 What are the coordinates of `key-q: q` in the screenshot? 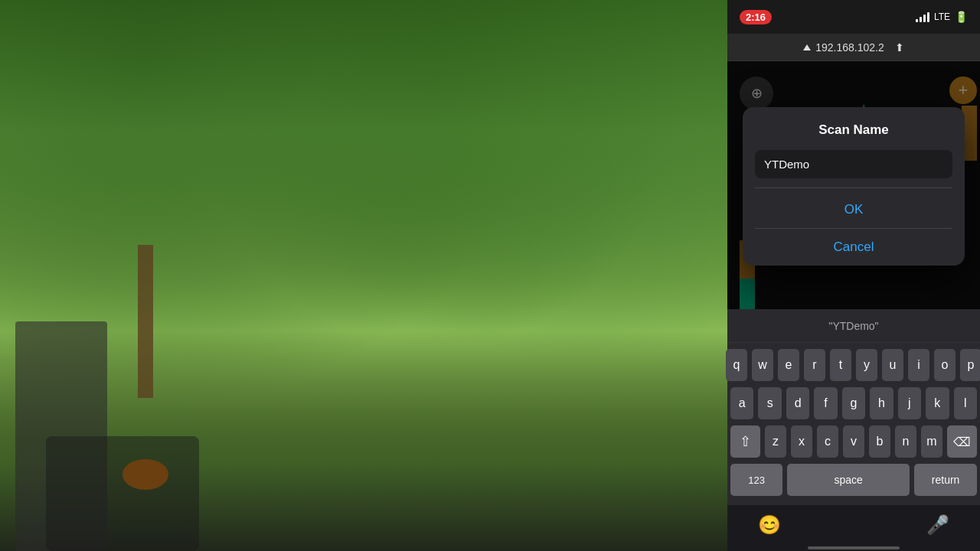 It's located at (737, 365).